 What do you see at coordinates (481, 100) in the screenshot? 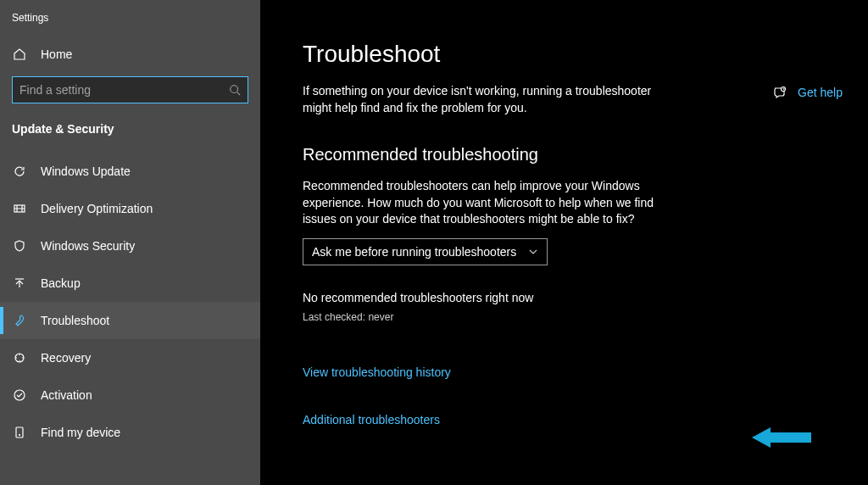
I see `page-description: If something on your device isn't workin…` at bounding box center [481, 100].